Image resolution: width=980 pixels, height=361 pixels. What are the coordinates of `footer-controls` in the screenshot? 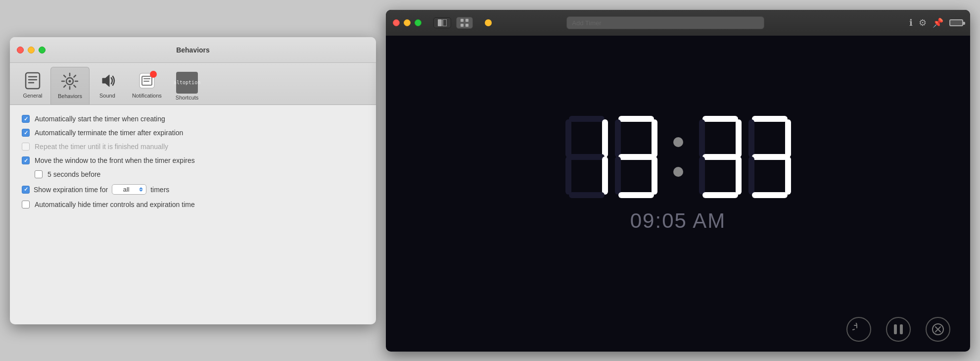 It's located at (678, 332).